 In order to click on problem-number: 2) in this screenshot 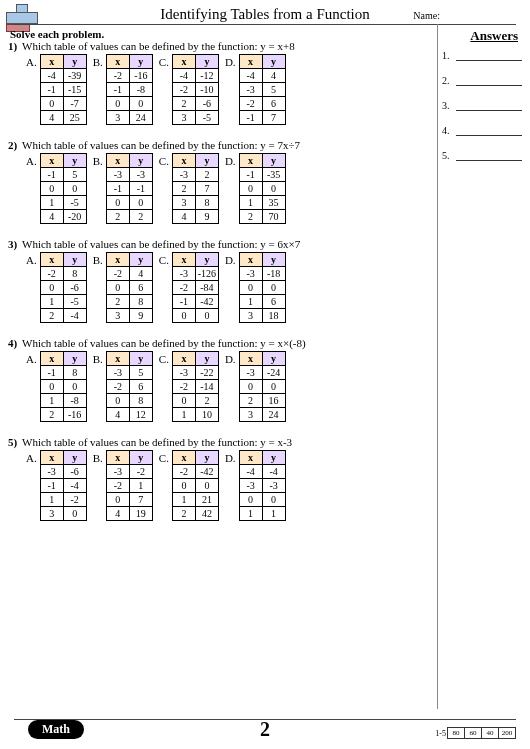, I will do `click(15, 145)`.